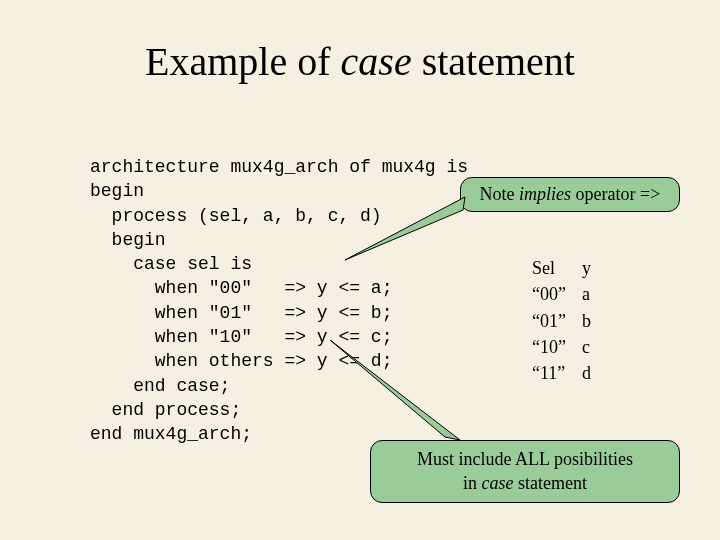 The width and height of the screenshot is (720, 540). I want to click on table-cell: a, so click(594, 294).